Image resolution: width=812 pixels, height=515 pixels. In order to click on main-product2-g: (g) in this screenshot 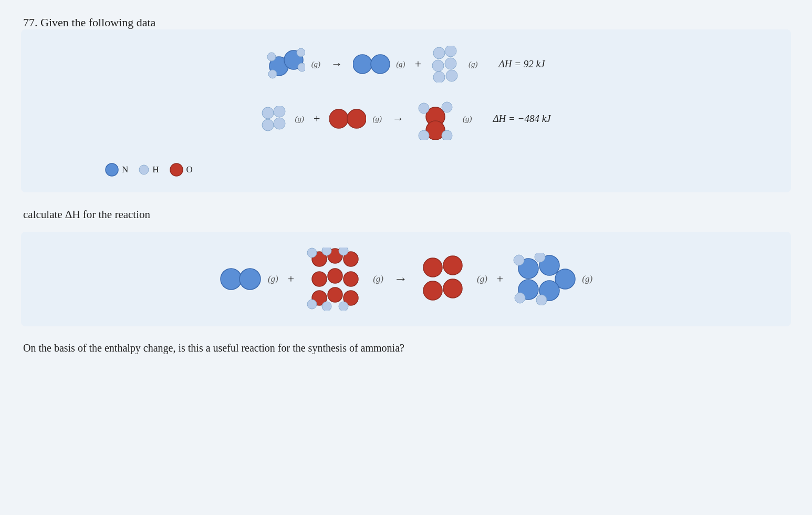, I will do `click(587, 279)`.